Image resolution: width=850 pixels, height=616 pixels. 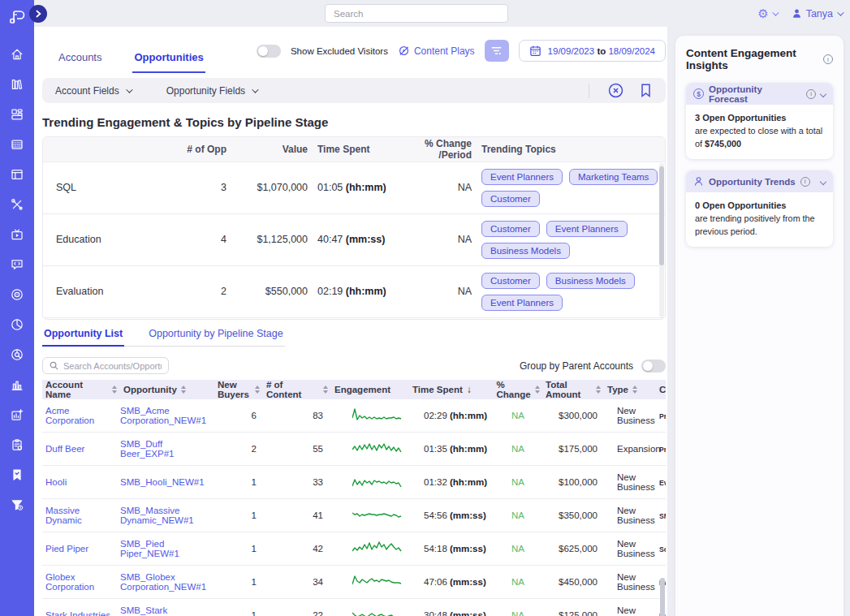 What do you see at coordinates (518, 390) in the screenshot?
I see `col--change: % Change` at bounding box center [518, 390].